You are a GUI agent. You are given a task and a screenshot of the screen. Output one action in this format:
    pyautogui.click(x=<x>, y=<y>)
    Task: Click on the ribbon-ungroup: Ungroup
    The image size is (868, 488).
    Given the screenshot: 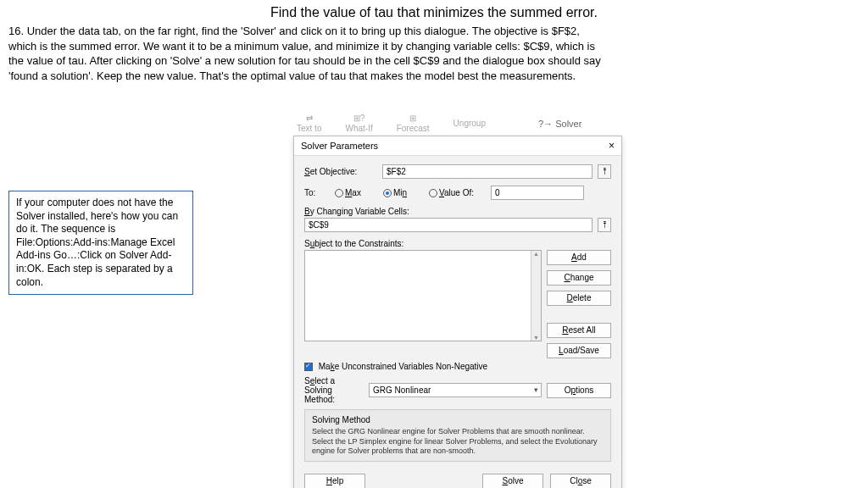 What is the action you would take?
    pyautogui.click(x=470, y=124)
    